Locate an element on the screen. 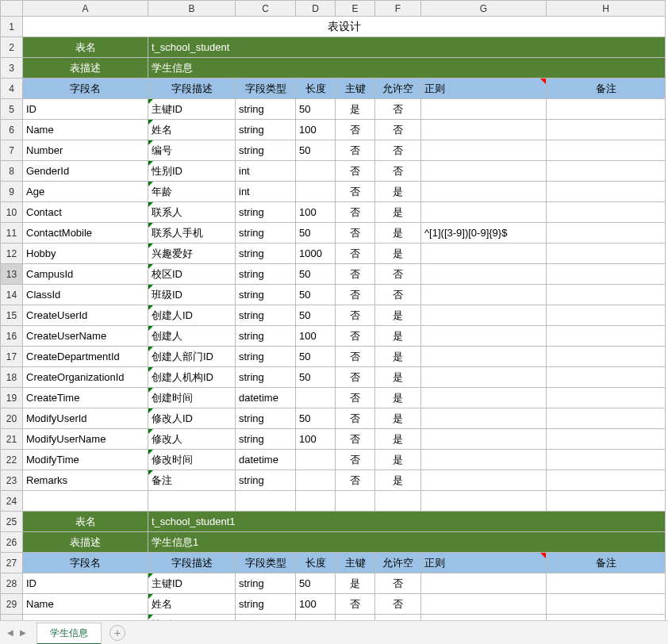 This screenshot has height=644, width=668. row-header: 17 is located at coordinates (12, 357).